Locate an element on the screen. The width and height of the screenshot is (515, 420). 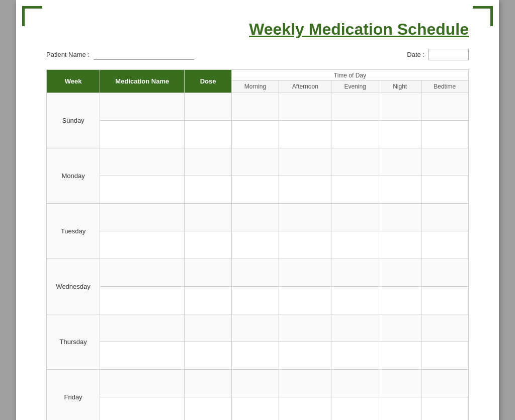
form-fields: Patient Name : Date : is located at coordinates (258, 54).